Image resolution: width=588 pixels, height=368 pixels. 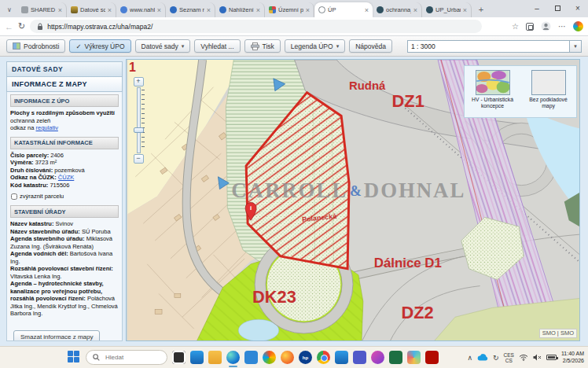 What do you see at coordinates (74, 357) in the screenshot?
I see `start-button` at bounding box center [74, 357].